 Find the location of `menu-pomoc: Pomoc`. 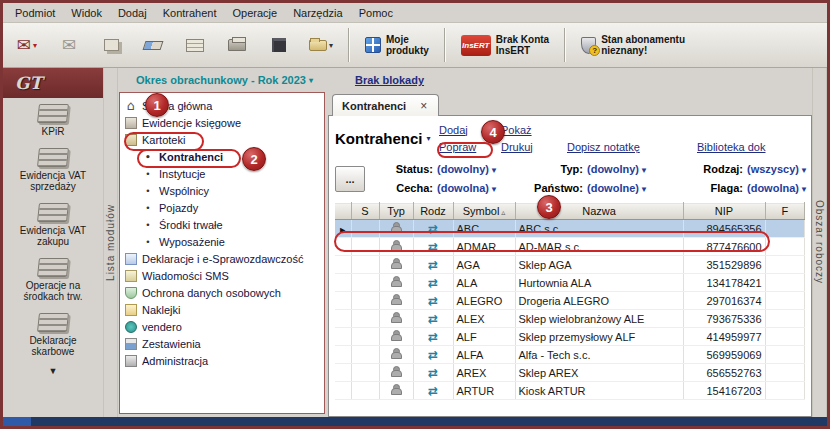

menu-pomoc: Pomoc is located at coordinates (376, 13).